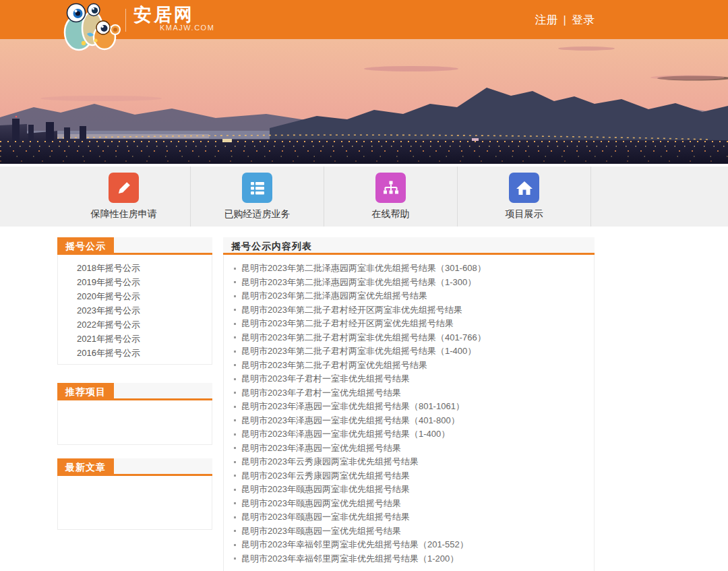 The width and height of the screenshot is (728, 571). What do you see at coordinates (408, 449) in the screenshot?
I see `lottery-result-link: 昆明市2023年泽惠园一室优先组摇号结果` at bounding box center [408, 449].